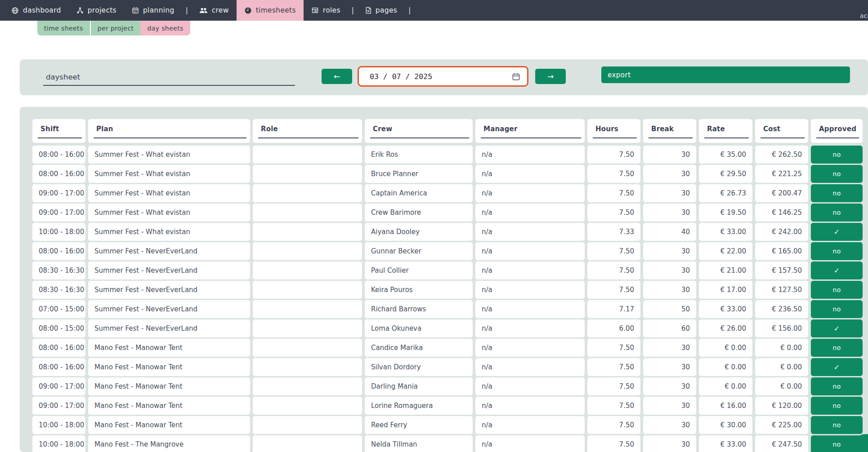  I want to click on cell-cost: € 156.00, so click(782, 328).